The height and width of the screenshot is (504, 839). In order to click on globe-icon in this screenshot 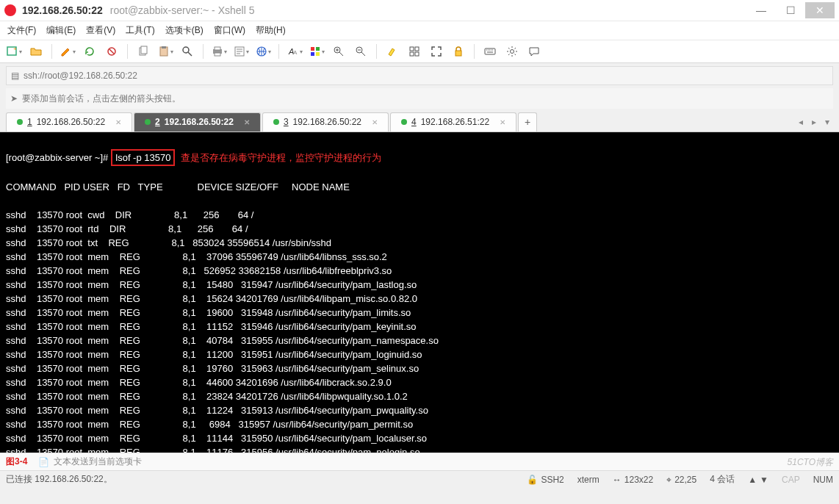, I will do `click(263, 51)`.